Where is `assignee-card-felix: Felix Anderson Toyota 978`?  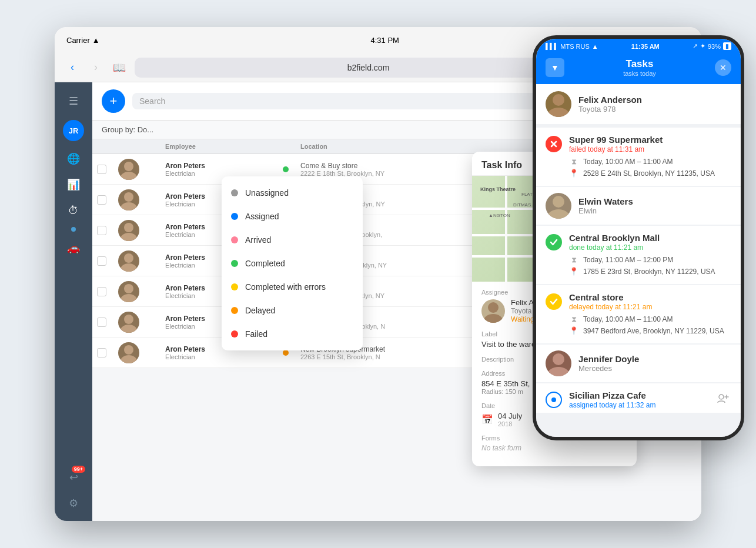 assignee-card-felix: Felix Anderson Toyota 978 is located at coordinates (638, 106).